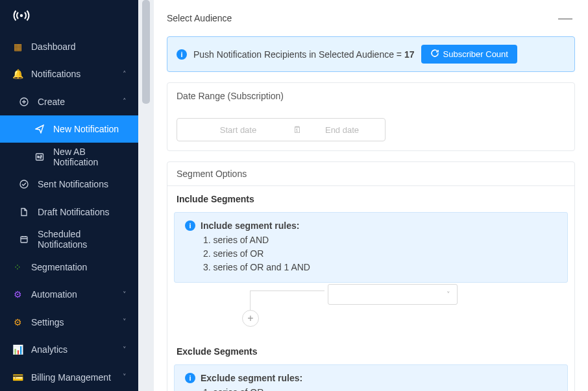 The height and width of the screenshot is (391, 588). I want to click on sidebar-item-label: Dashboard, so click(79, 47).